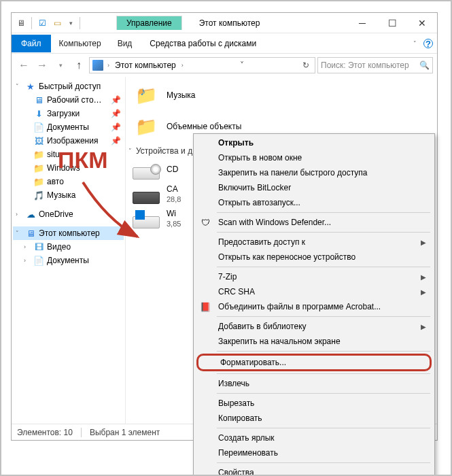 The image size is (452, 476). Describe the element at coordinates (314, 222) in the screenshot. I see `context-menu-item: 🛡Scan with Windows Defender...` at that location.